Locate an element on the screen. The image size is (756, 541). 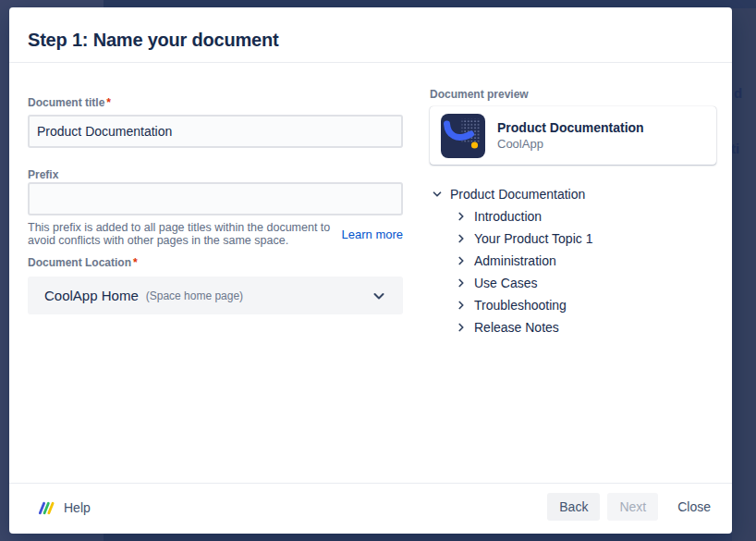
occluded-text-fragment: d is located at coordinates (738, 92).